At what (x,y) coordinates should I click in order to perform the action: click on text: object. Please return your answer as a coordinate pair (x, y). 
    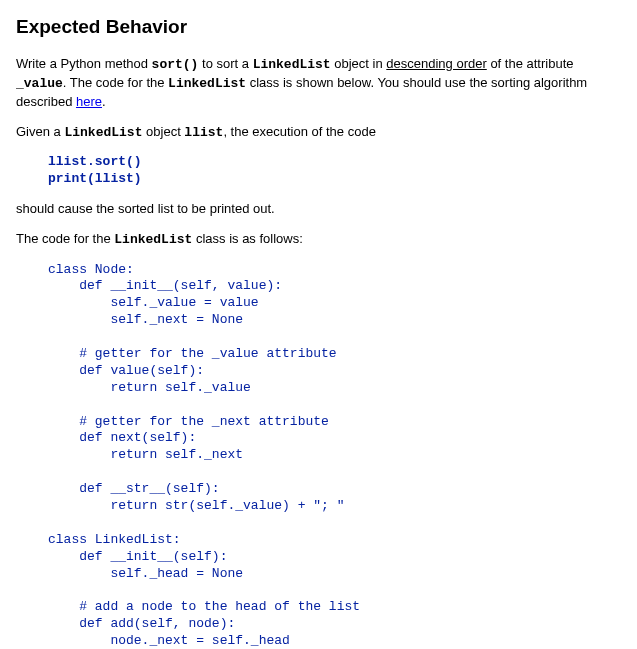
    Looking at the image, I should click on (163, 132).